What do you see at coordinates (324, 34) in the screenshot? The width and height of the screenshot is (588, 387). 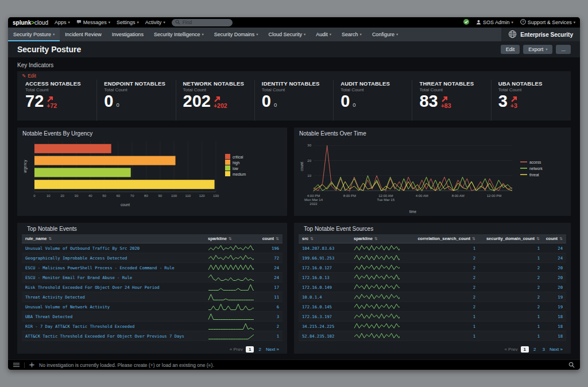 I see `tab-audit: Audit▾` at bounding box center [324, 34].